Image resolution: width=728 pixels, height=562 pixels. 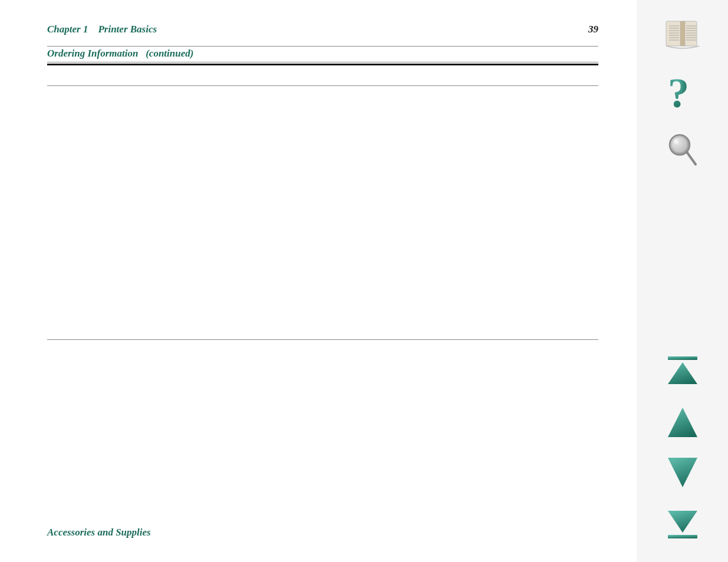 I want to click on footer-section: Accessories and Supplies, so click(x=335, y=527).